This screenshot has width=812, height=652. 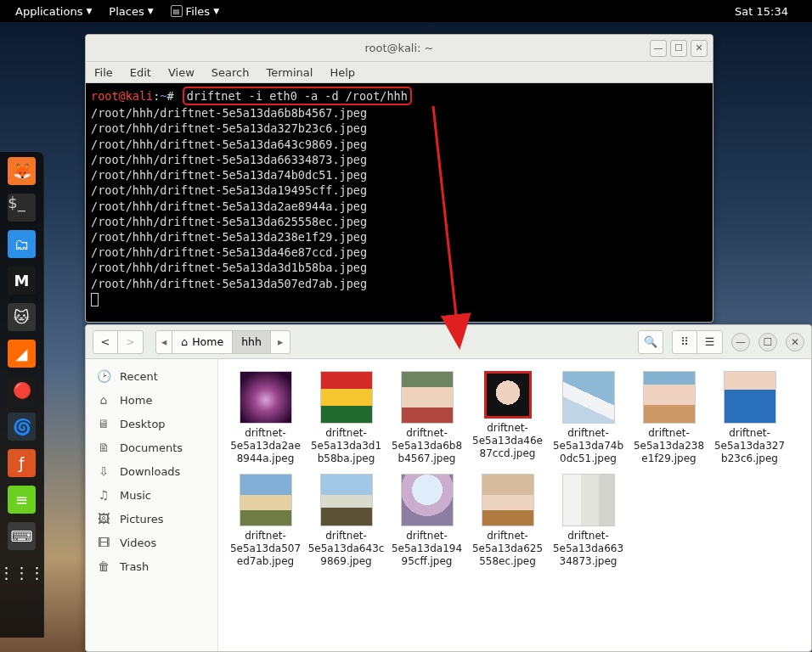 I want to click on sidebar-item-videos: 🎞Videos, so click(x=151, y=542).